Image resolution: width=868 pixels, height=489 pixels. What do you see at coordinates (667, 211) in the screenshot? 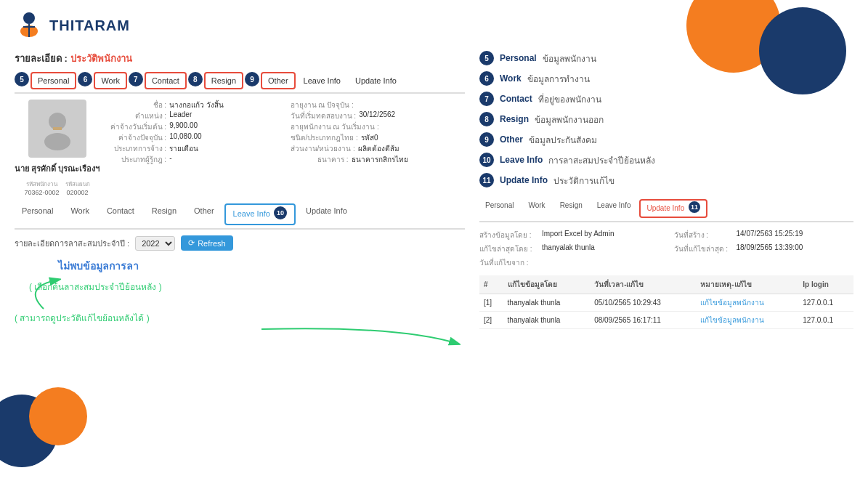
I see `update-tabs: Personal Work Resign Leave Info Update I…` at bounding box center [667, 211].